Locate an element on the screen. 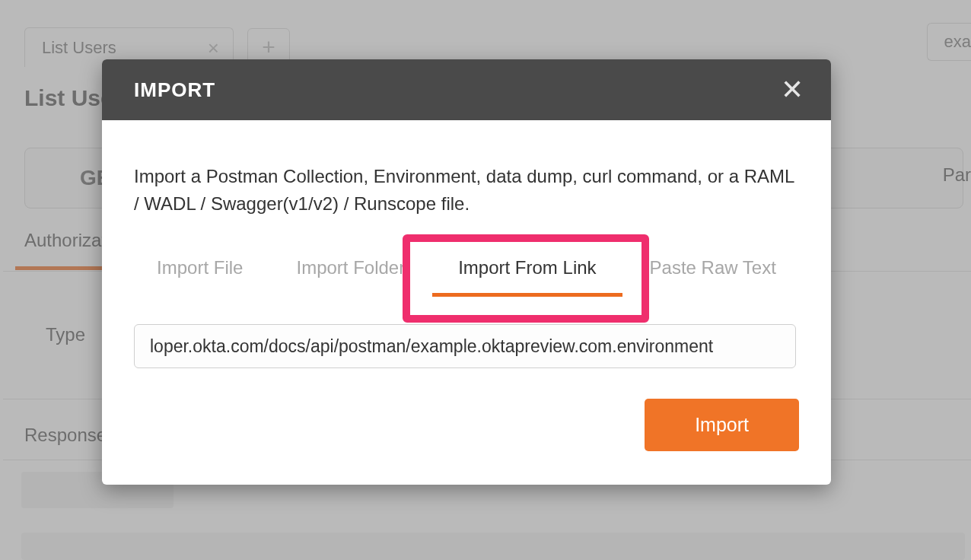 The width and height of the screenshot is (971, 560). modal-header: IMPORT ✕ is located at coordinates (466, 90).